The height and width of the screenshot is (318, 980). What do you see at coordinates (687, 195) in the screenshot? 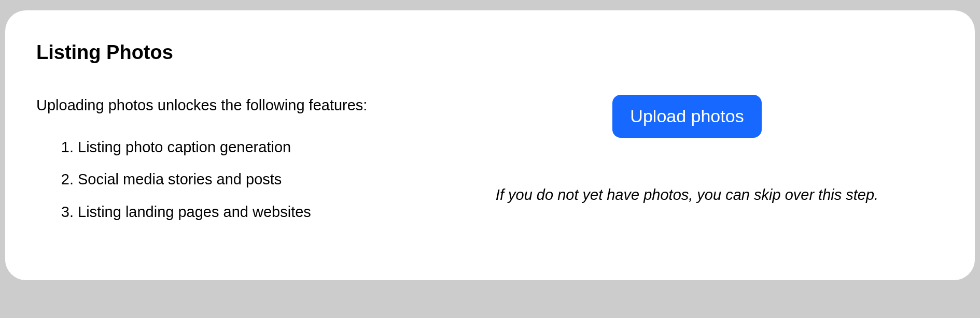
I see `skip-step-text: If you do not yet have photos, you can s…` at bounding box center [687, 195].